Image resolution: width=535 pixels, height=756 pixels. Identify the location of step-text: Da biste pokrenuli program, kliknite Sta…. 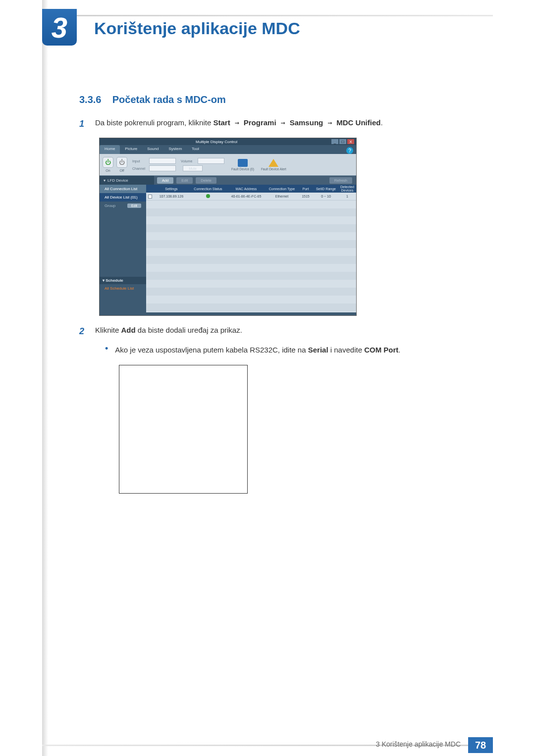
(239, 124).